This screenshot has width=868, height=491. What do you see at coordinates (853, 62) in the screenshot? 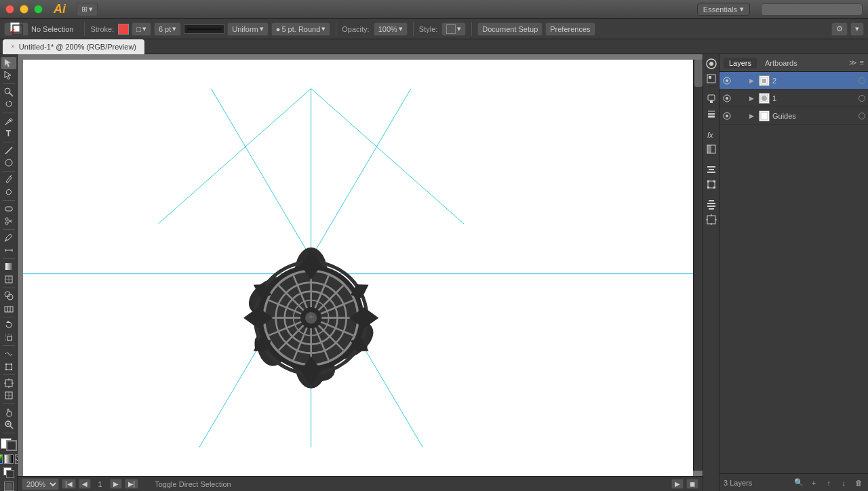
I see `panel-expand-icon: ≫` at bounding box center [853, 62].